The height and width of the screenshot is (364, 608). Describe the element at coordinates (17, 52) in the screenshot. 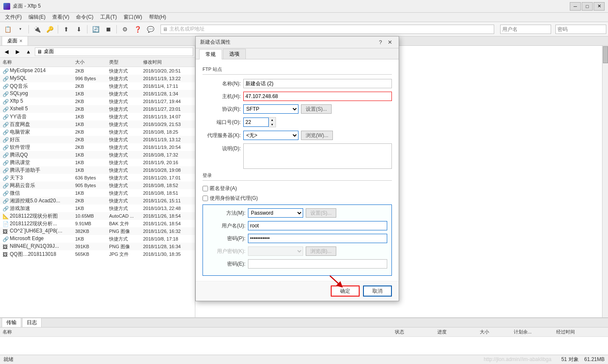

I see `nav-forward: ▶` at that location.